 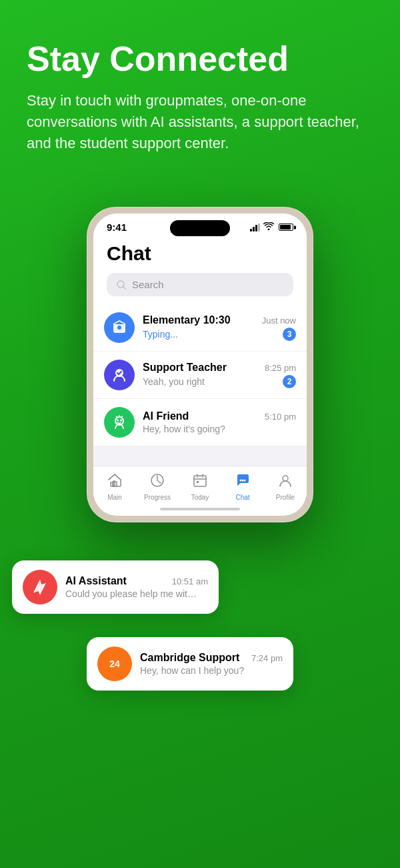 I want to click on chat-time-ai-friend: 5:10 pm, so click(x=280, y=416).